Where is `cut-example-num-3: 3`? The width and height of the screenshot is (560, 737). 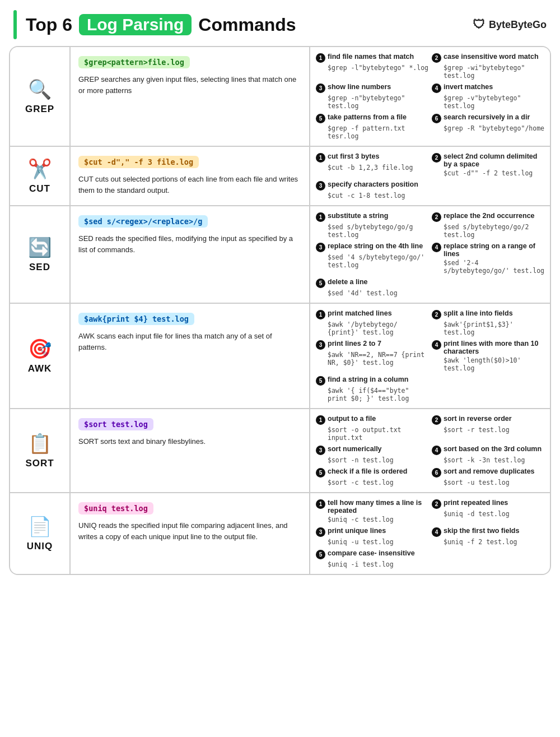 cut-example-num-3: 3 is located at coordinates (320, 186).